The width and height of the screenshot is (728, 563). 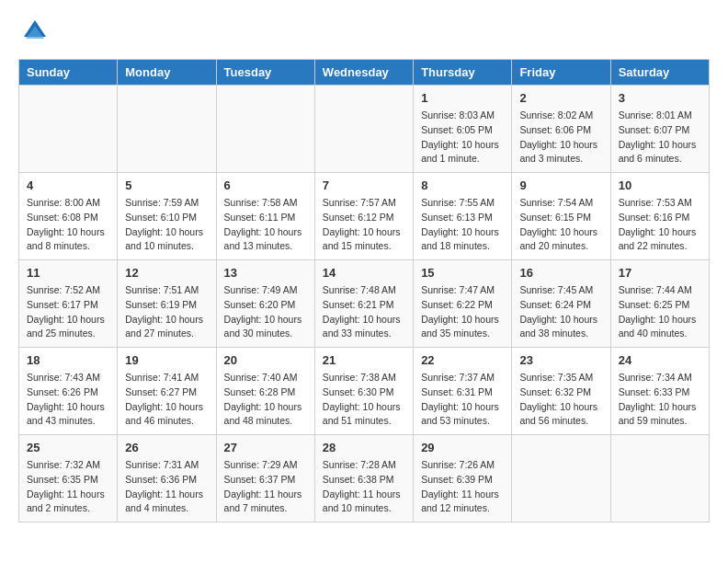 I want to click on calendar-cell: 26Sunrise: 7:31 AM Sunset: 6:36 PM Dayli…, so click(x=167, y=478).